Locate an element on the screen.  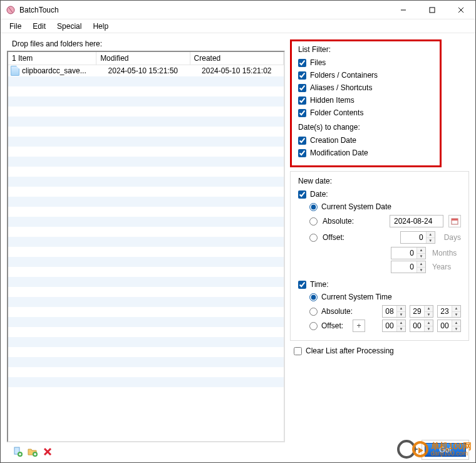
dates-to-change-title: Date(s) to change: is located at coordinates (366, 127).